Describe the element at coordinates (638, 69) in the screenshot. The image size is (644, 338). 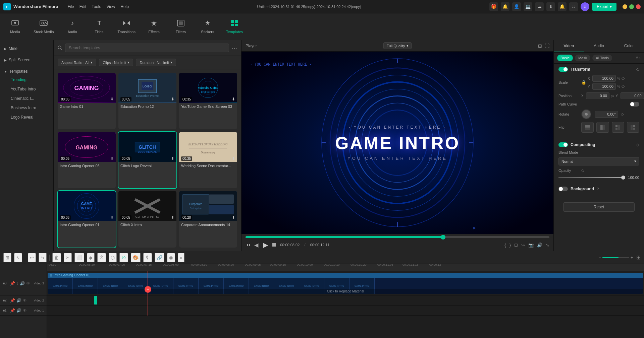
I see `transform-keyframe: ◇` at that location.